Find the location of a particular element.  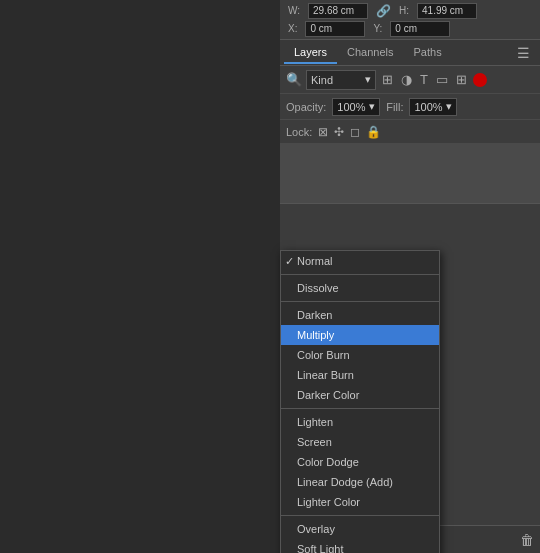

tab-paths: Paths is located at coordinates (428, 53).